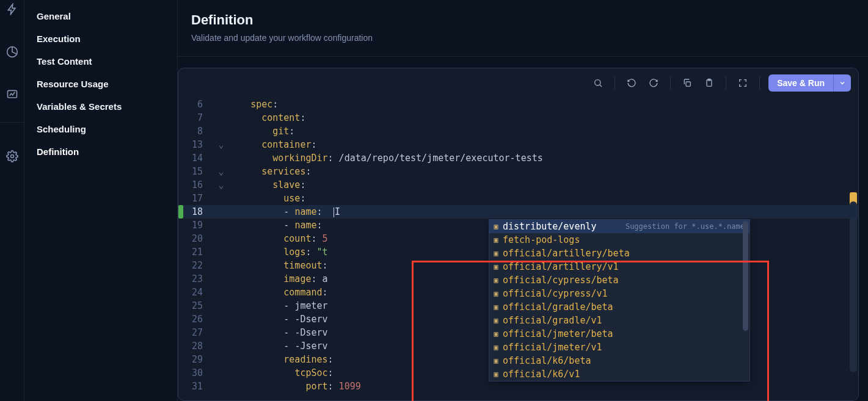 Image resolution: width=868 pixels, height=401 pixels. What do you see at coordinates (619, 280) in the screenshot?
I see `autocomplete-item: ▣official/cypress/beta` at bounding box center [619, 280].